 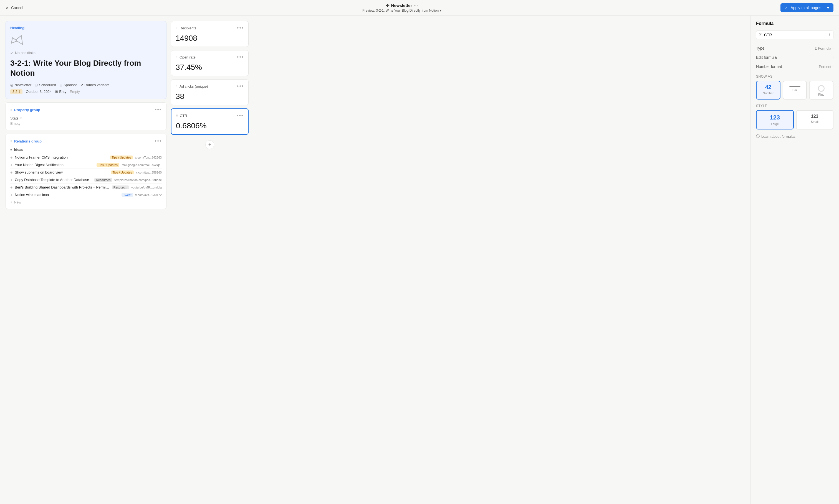 I want to click on info-icon: ℹ, so click(x=830, y=35).